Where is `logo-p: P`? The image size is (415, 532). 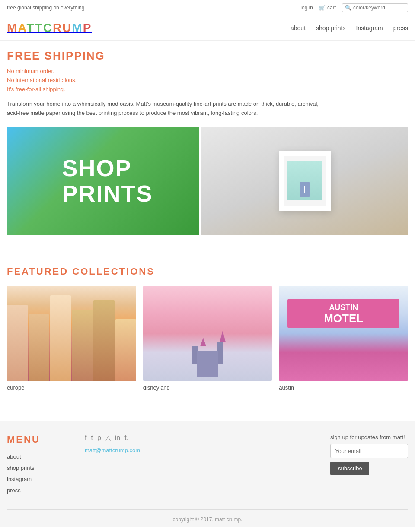
logo-p: P is located at coordinates (87, 28).